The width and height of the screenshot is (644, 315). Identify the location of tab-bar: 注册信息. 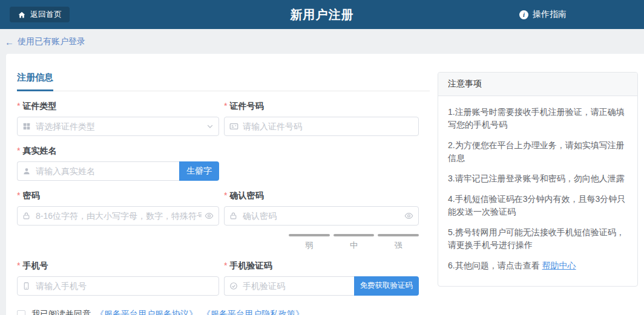
(223, 82).